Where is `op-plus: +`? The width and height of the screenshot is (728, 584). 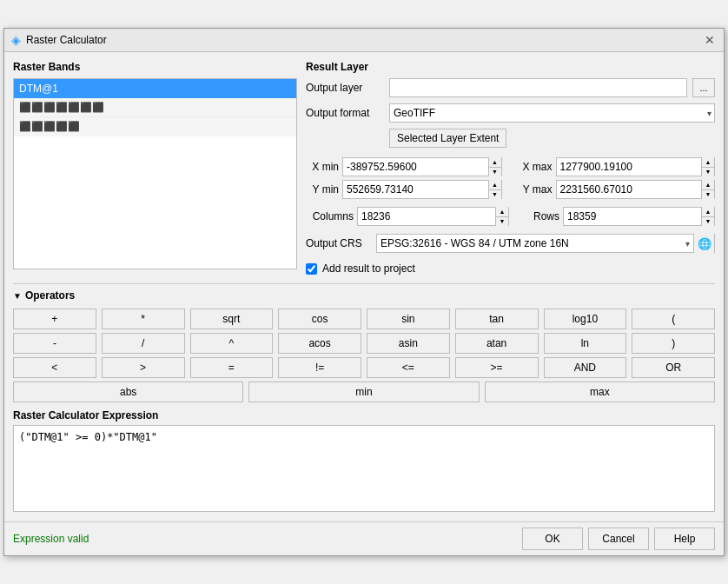 op-plus: + is located at coordinates (55, 319).